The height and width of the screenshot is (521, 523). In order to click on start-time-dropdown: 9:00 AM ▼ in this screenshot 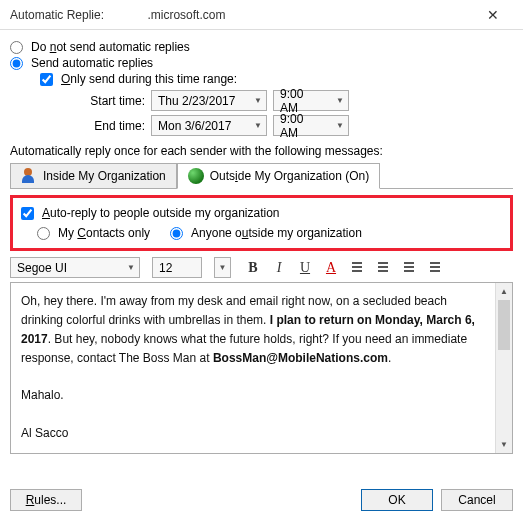, I will do `click(311, 100)`.